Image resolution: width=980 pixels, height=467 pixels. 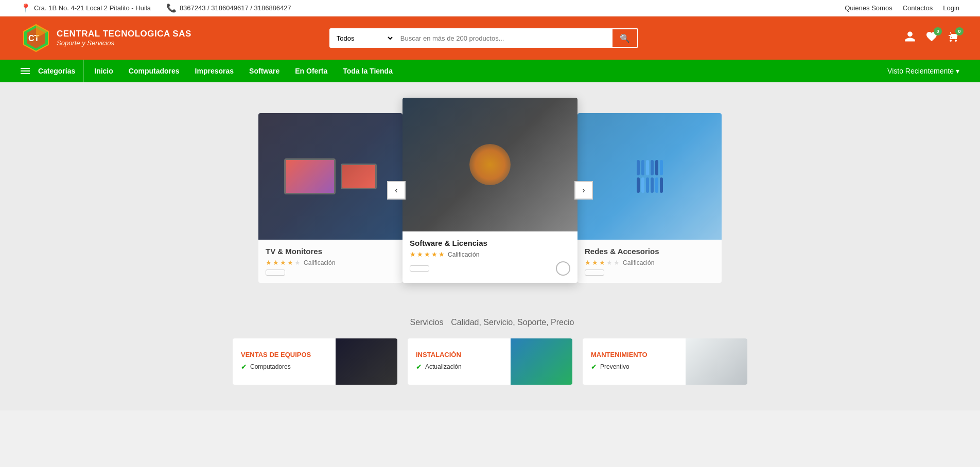 I want to click on software-card-title: Software & Licencias, so click(x=490, y=243).